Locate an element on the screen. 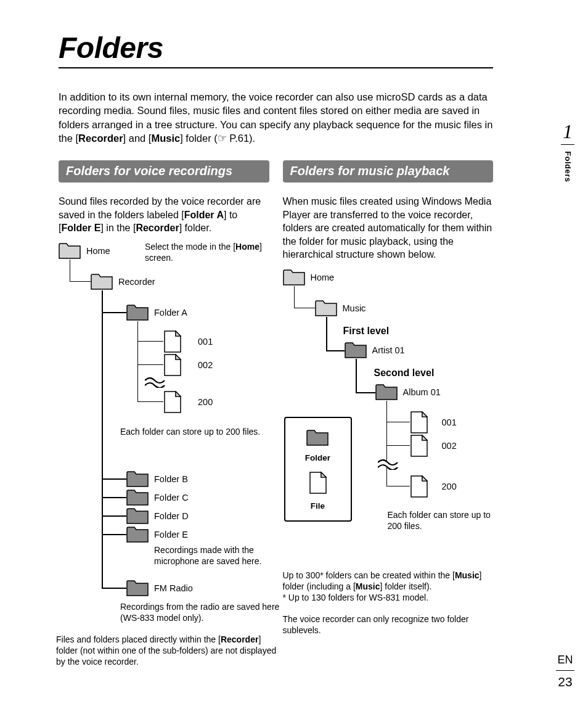 The image size is (588, 714). music-footnote-2: The voice recorder can only recognize tw… is located at coordinates (388, 625).